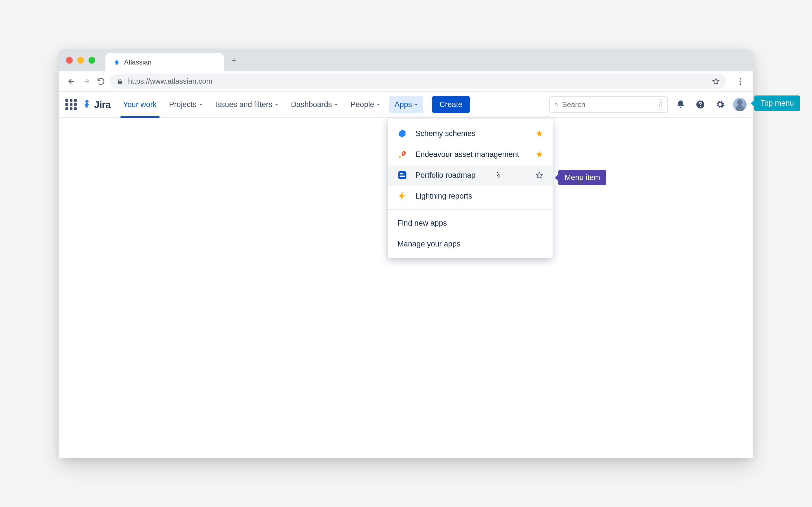  Describe the element at coordinates (582, 178) in the screenshot. I see `callout-label: Menu item` at that location.